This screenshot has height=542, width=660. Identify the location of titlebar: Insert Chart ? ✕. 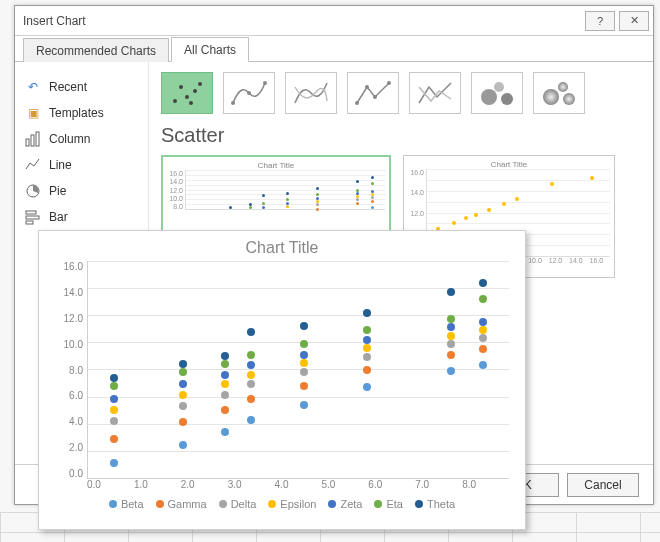
(334, 21).